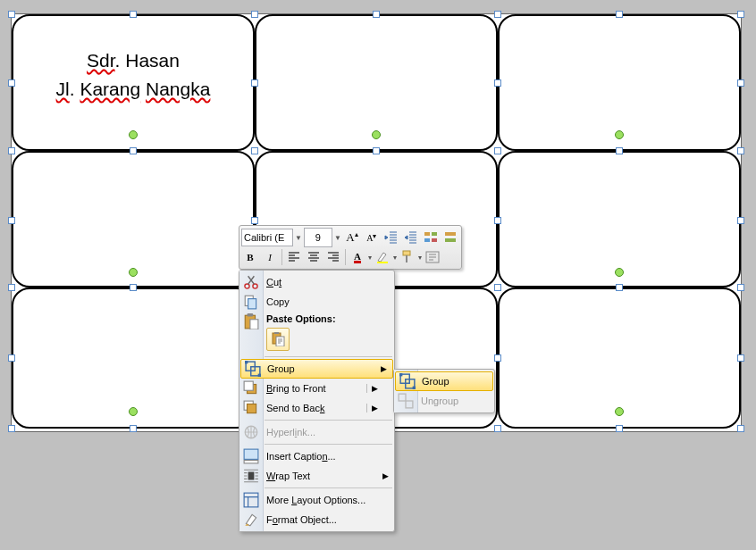  I want to click on paste-keep-source-button, so click(278, 339).